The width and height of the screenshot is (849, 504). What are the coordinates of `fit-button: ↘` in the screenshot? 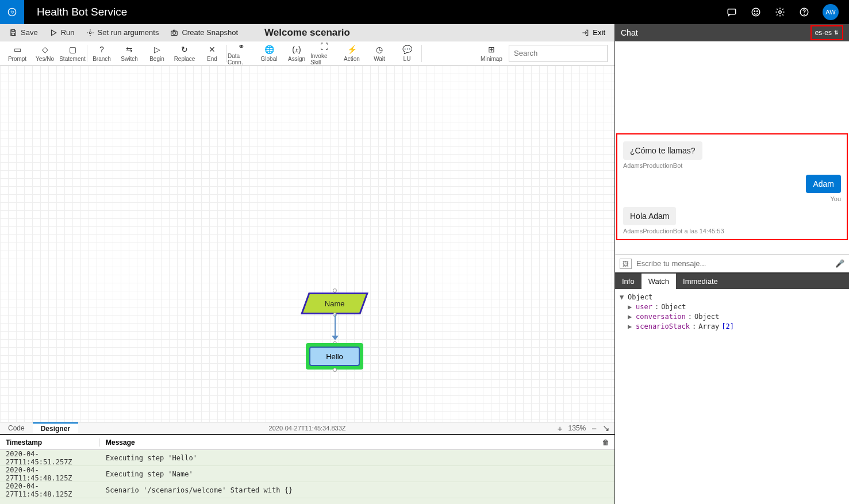 It's located at (606, 428).